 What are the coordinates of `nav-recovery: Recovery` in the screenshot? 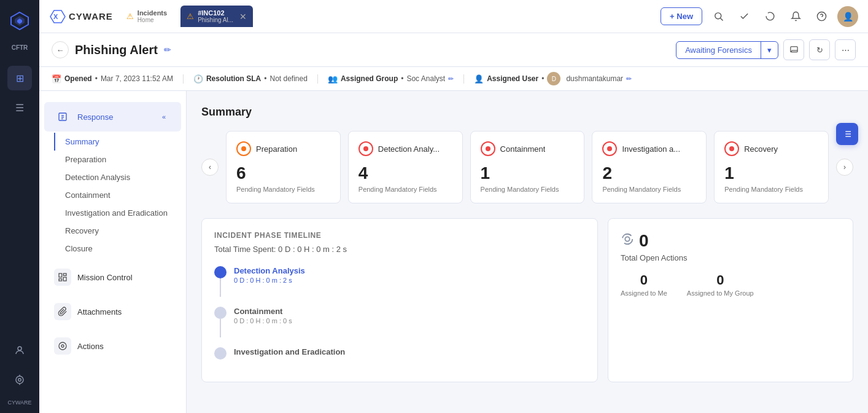 It's located at (120, 231).